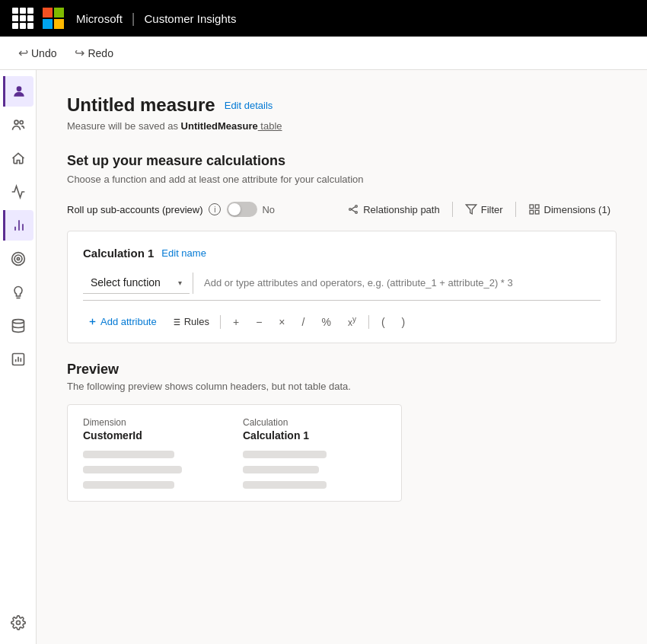 The image size is (647, 644). I want to click on op-multiply: ×, so click(282, 322).